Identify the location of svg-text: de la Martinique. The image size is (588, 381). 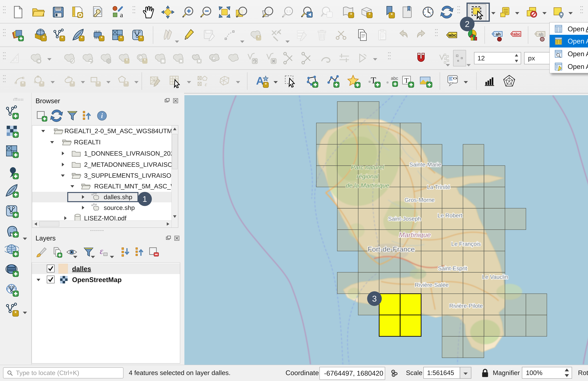
(368, 185).